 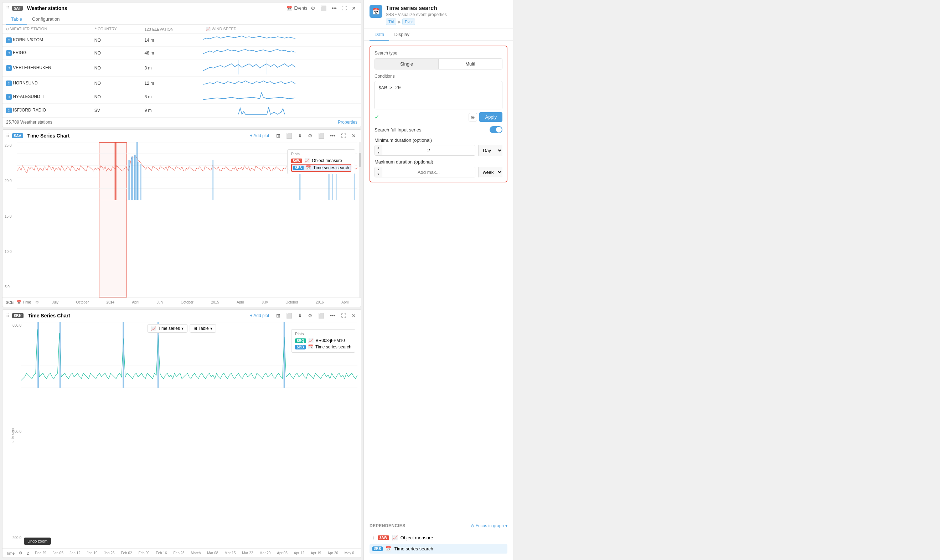 I want to click on max-duration-input: ▲ ▼, so click(x=425, y=172).